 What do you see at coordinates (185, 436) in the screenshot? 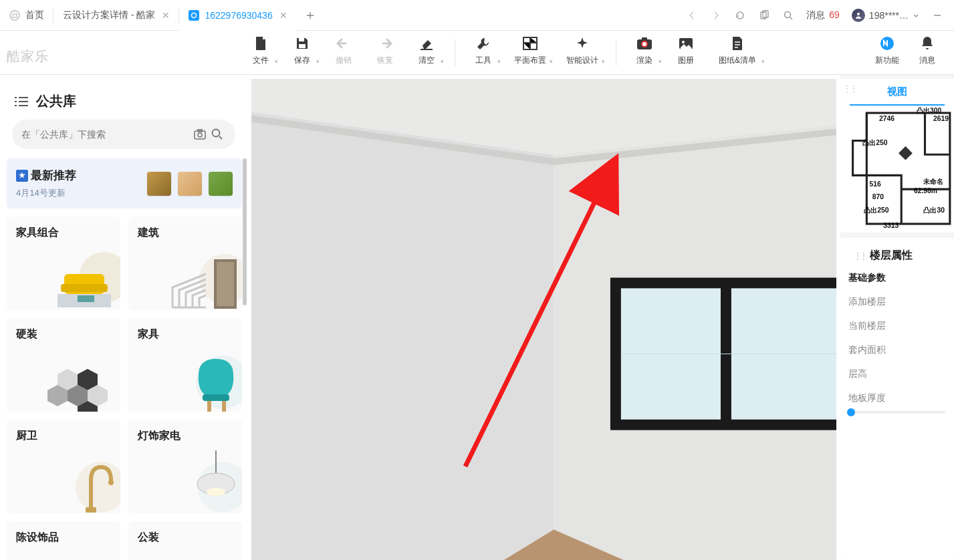
I see `category-label: 灯饰家电` at bounding box center [185, 436].